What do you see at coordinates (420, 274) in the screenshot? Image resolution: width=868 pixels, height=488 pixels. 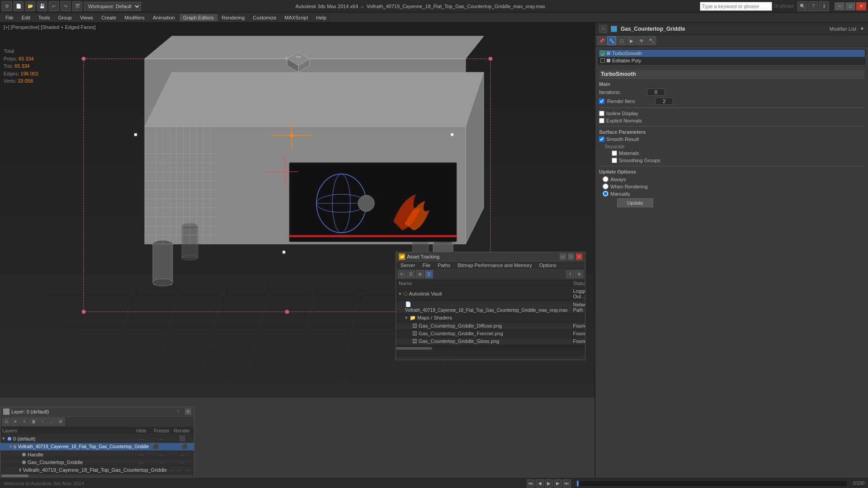 I see `asset-thumb-btn: ⊞` at bounding box center [420, 274].